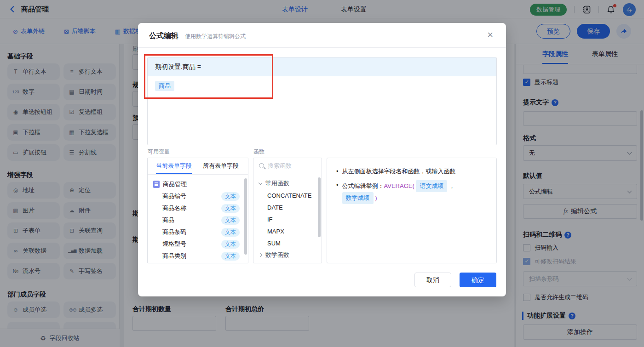  Describe the element at coordinates (415, 192) in the screenshot. I see `tip-example: 公式编辑举例：AVERAGE( 语文成绩 ， 数学成绩 )` at that location.